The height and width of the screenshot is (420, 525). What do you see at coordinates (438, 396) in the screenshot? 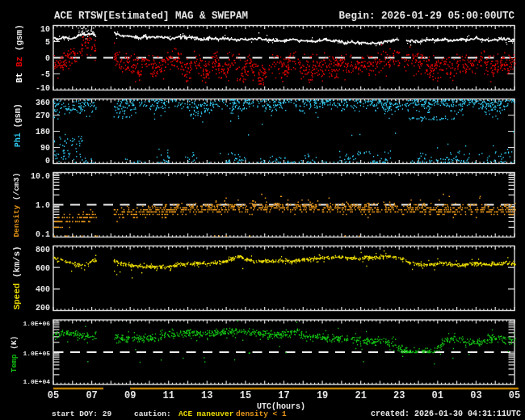
I see `svg-text: 01` at bounding box center [438, 396].